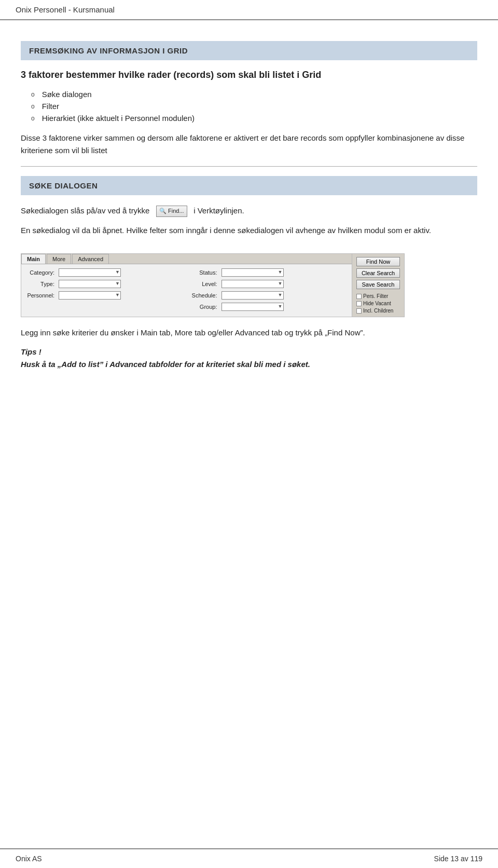 Image resolution: width=498 pixels, height=868 pixels. What do you see at coordinates (254, 106) in the screenshot?
I see `bullet-list: Søke dialogen Filter Hierarkiet (ikke ak…` at bounding box center [254, 106].